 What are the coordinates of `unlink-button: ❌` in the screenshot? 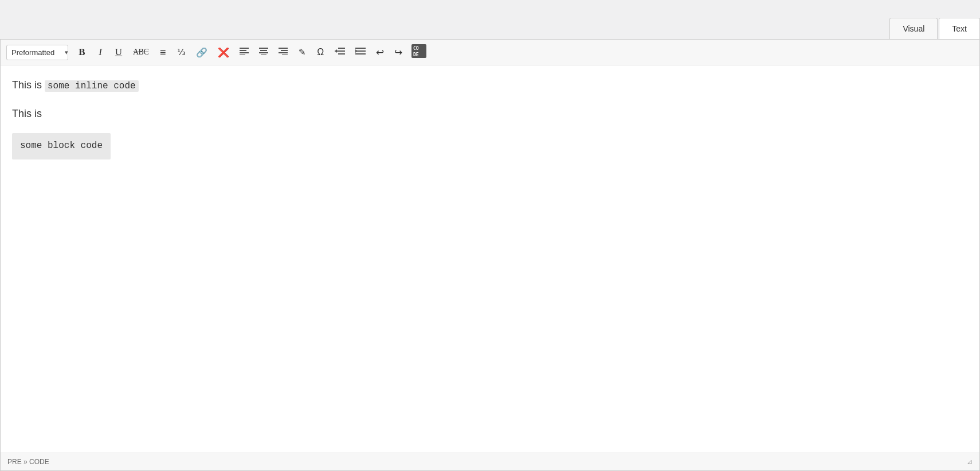 It's located at (224, 52).